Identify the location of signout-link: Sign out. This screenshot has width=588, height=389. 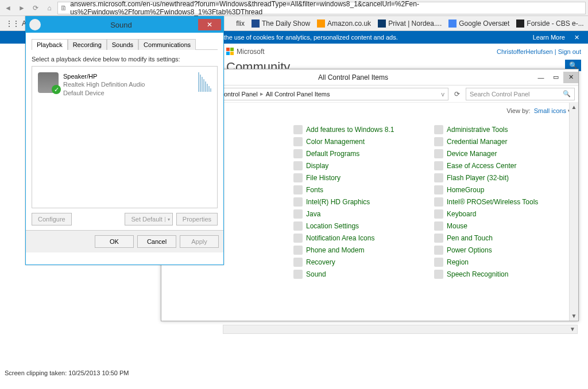
(570, 52).